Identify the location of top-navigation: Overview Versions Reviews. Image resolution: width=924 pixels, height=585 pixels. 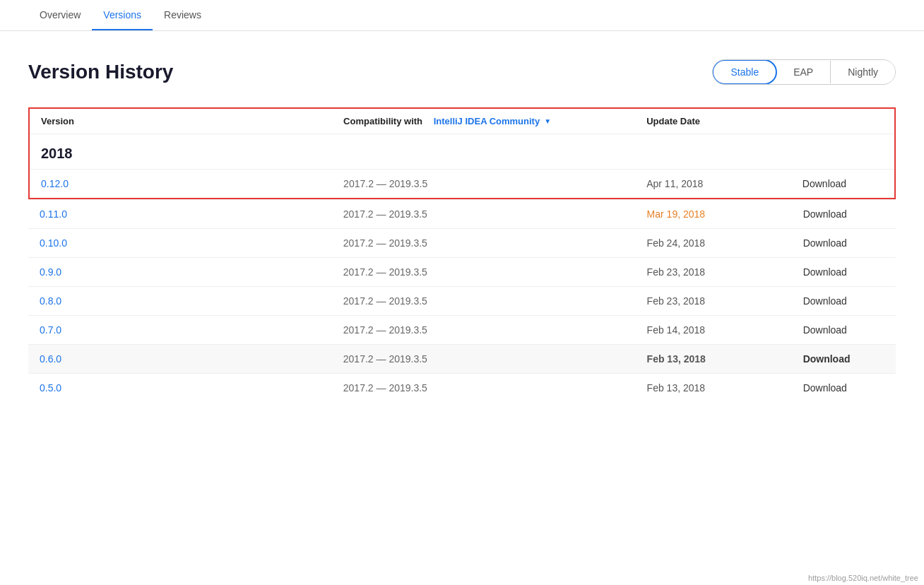
(462, 16).